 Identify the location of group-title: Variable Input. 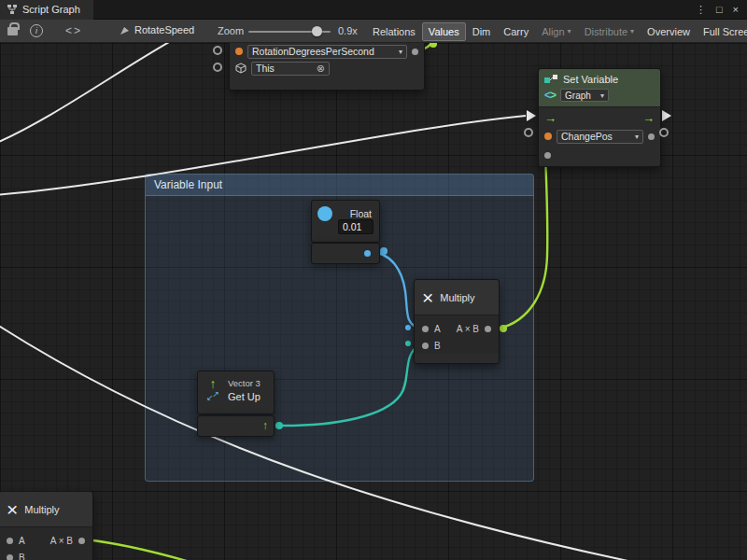
(340, 185).